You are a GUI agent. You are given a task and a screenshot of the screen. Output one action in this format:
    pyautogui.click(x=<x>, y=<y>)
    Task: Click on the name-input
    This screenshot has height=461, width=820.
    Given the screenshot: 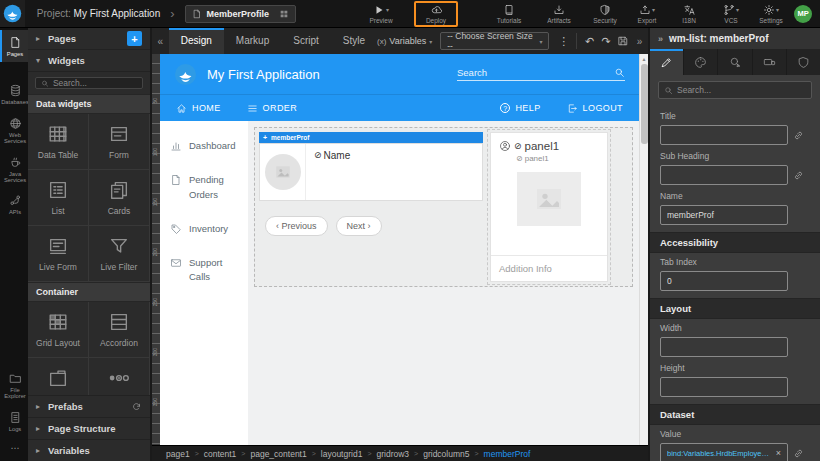 What is the action you would take?
    pyautogui.click(x=724, y=215)
    